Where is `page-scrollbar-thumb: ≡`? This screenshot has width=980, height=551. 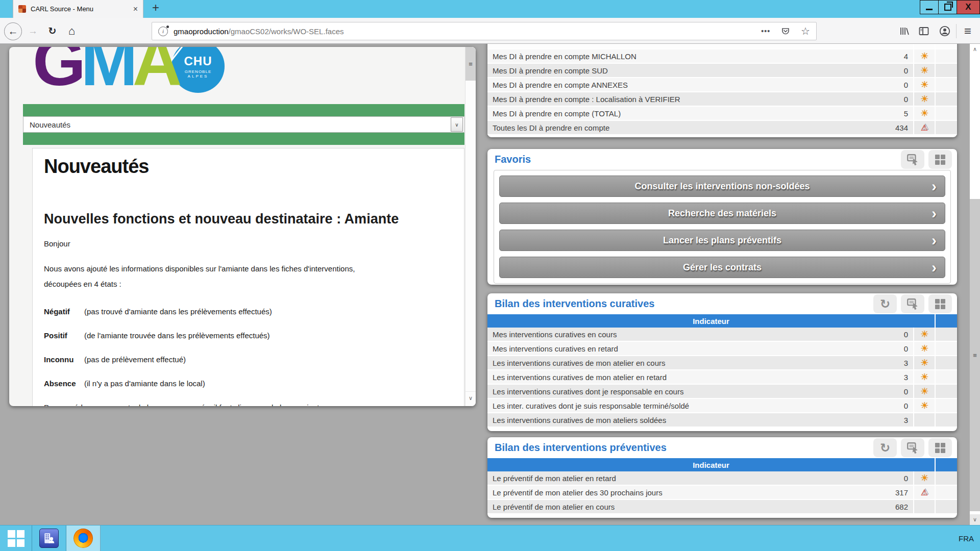 page-scrollbar-thumb: ≡ is located at coordinates (975, 355).